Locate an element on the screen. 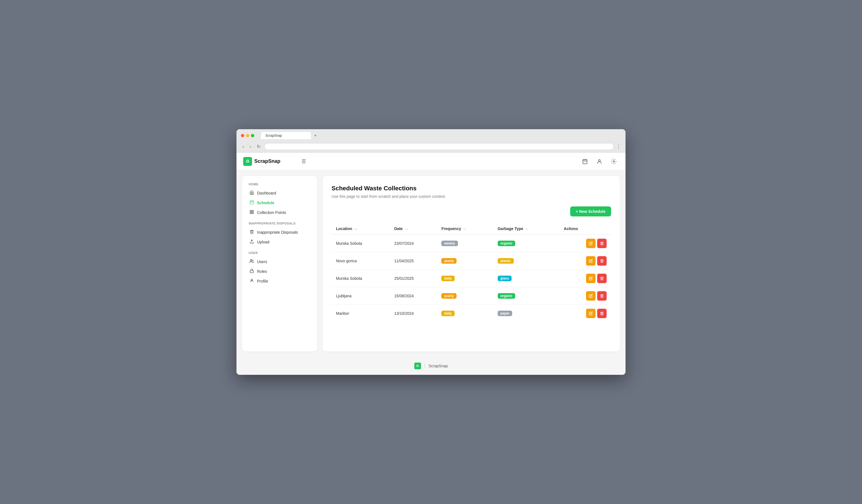 This screenshot has width=862, height=504. lock-icon is located at coordinates (252, 271).